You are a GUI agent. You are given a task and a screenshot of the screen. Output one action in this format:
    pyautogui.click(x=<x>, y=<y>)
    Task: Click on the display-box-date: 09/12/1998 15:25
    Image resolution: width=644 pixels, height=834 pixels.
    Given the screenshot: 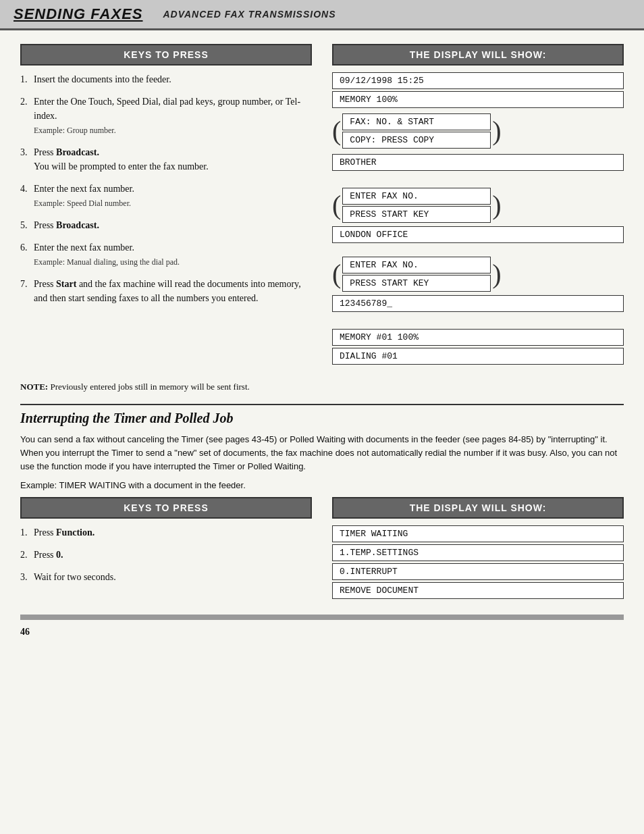 What is the action you would take?
    pyautogui.click(x=478, y=81)
    